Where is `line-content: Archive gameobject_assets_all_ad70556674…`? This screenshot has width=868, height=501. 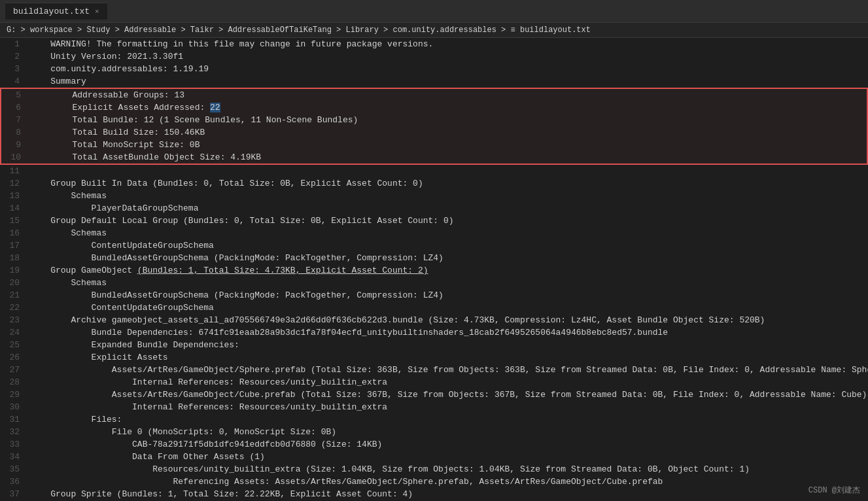
line-content: Archive gameobject_assets_all_ad70556674… is located at coordinates (398, 320).